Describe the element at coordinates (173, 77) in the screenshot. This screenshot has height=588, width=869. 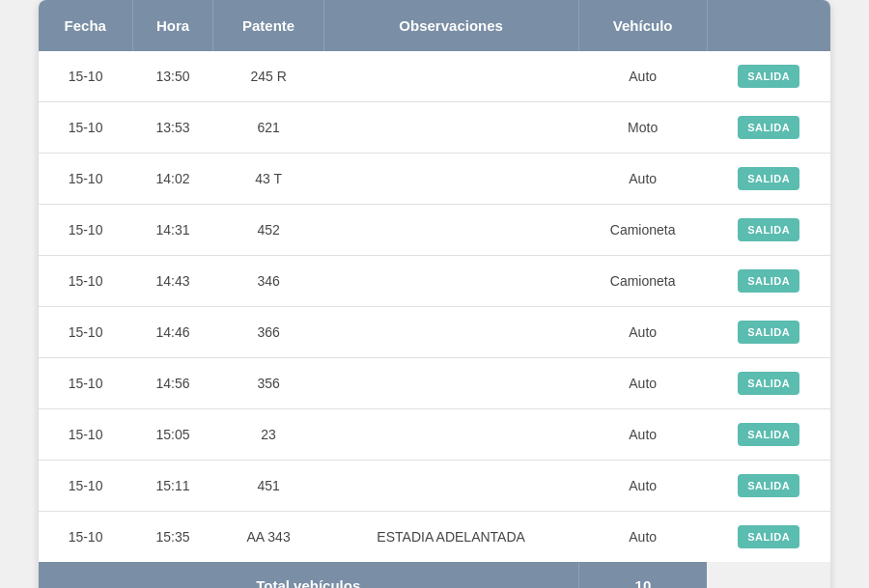
I see `cell-hora: 13:50` at that location.